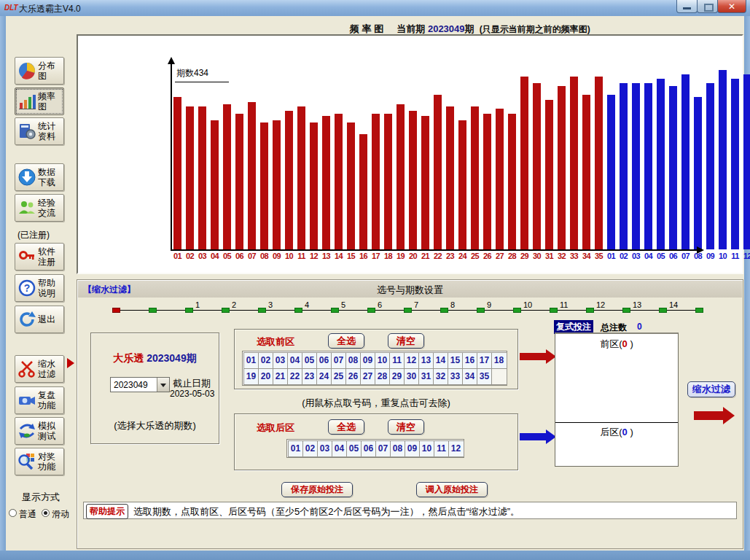  Describe the element at coordinates (441, 360) in the screenshot. I see `front-number-cell: 14` at that location.